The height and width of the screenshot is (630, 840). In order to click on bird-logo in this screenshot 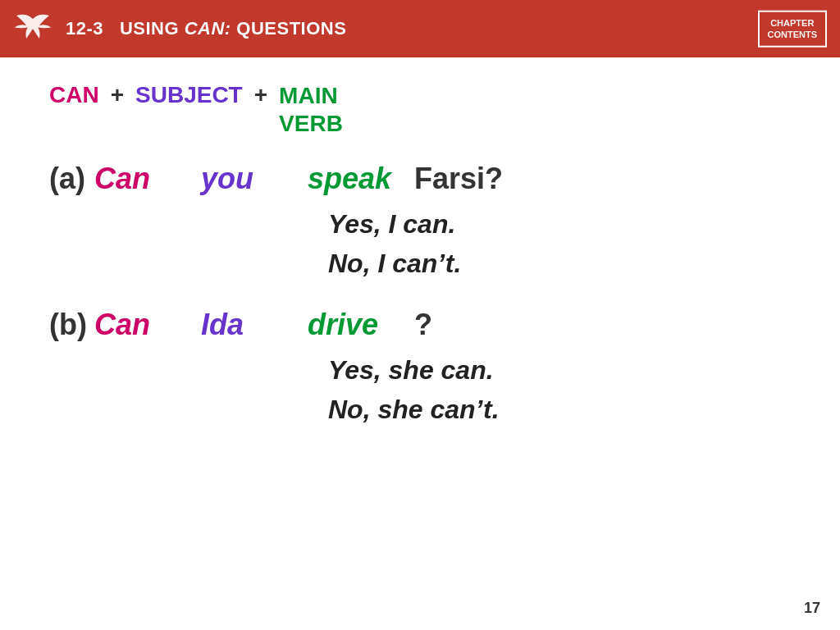, I will do `click(33, 29)`.